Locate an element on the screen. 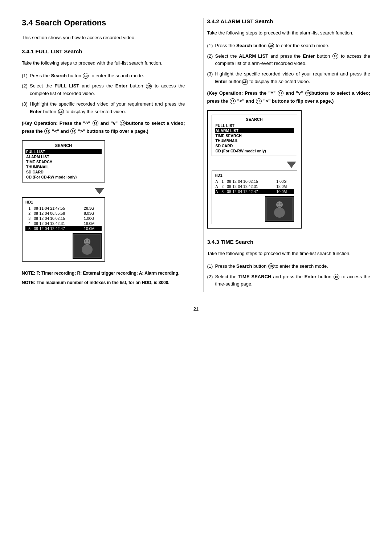 The image size is (392, 554). row-num: 5 is located at coordinates (30, 229).